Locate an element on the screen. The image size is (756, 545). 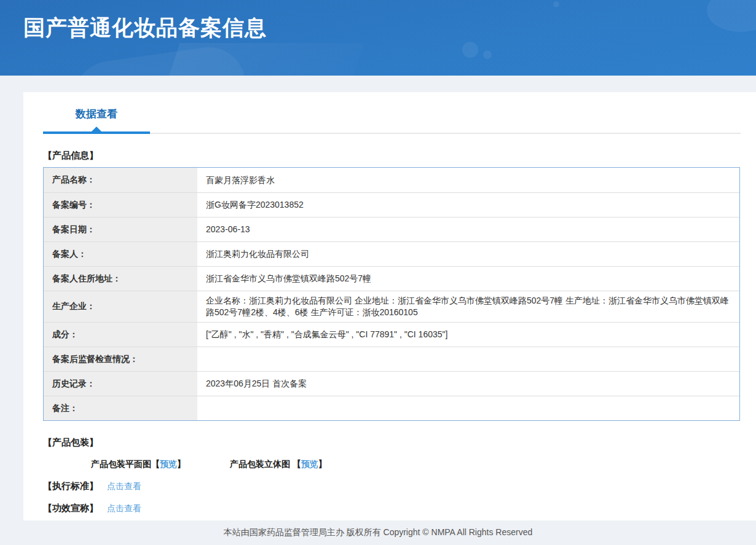
packaging-flat-item: 产品包装平面图【预览】 is located at coordinates (138, 465).